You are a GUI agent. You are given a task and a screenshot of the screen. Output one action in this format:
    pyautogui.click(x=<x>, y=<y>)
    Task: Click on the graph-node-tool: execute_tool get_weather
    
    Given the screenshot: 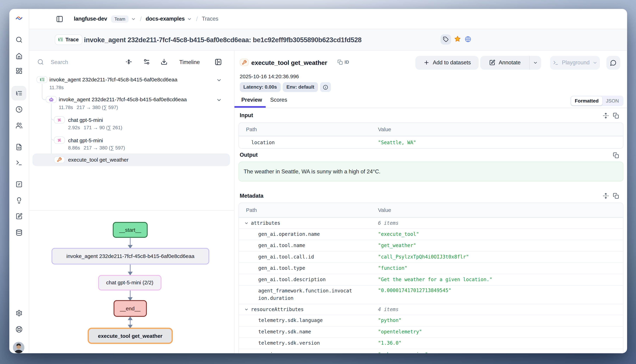 What is the action you would take?
    pyautogui.click(x=130, y=336)
    